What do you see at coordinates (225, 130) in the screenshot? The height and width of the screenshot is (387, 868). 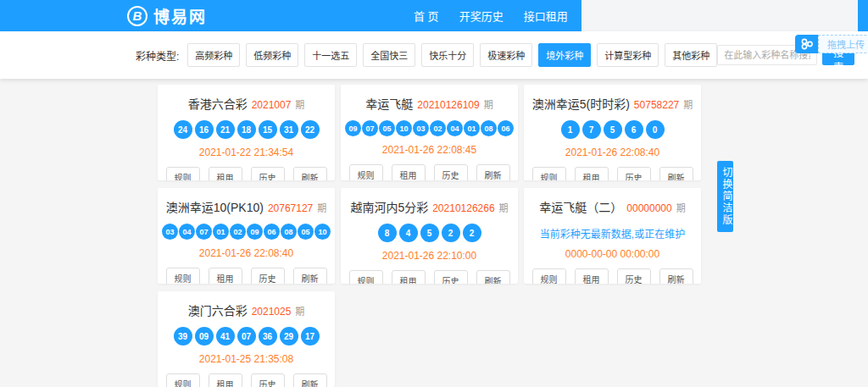 I see `ball: 21` at bounding box center [225, 130].